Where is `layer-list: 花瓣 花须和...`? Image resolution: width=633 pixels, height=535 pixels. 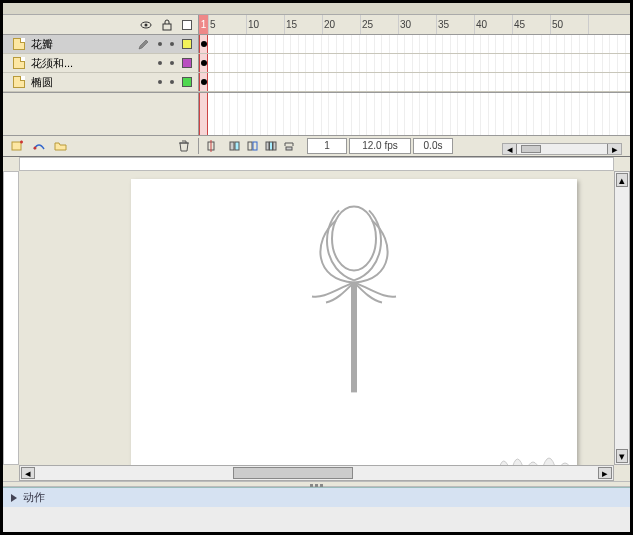 layer-list: 花瓣 花须和... is located at coordinates (316, 64).